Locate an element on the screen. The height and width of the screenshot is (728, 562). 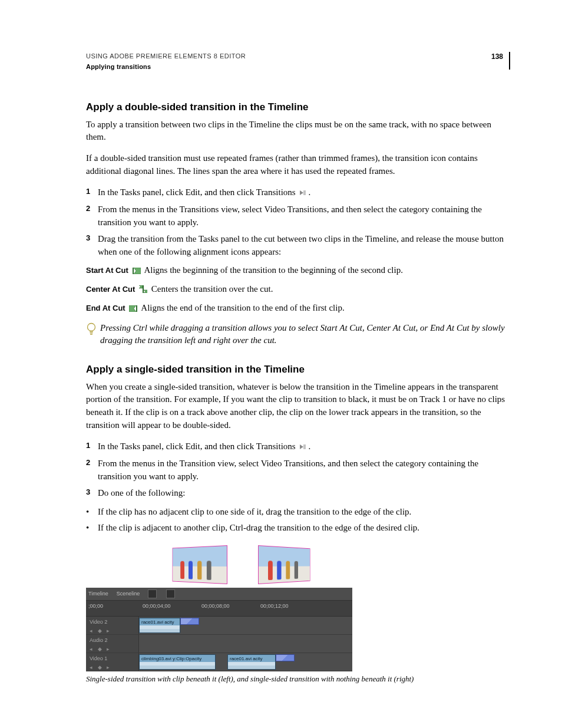
tab-sceneline: Sceneline is located at coordinates (128, 594).